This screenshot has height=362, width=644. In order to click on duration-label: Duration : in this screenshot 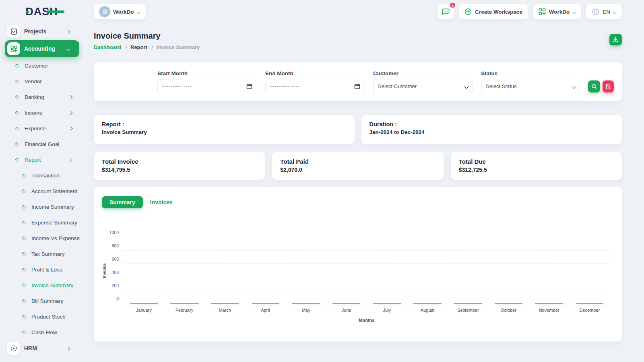, I will do `click(492, 124)`.